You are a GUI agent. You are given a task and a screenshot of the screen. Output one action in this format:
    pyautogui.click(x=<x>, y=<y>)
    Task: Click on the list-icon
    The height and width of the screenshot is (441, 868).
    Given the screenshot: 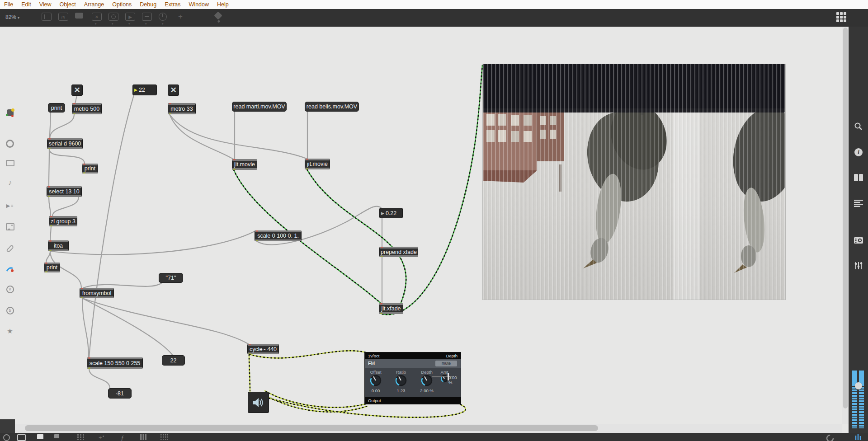 What is the action you would take?
    pyautogui.click(x=859, y=203)
    